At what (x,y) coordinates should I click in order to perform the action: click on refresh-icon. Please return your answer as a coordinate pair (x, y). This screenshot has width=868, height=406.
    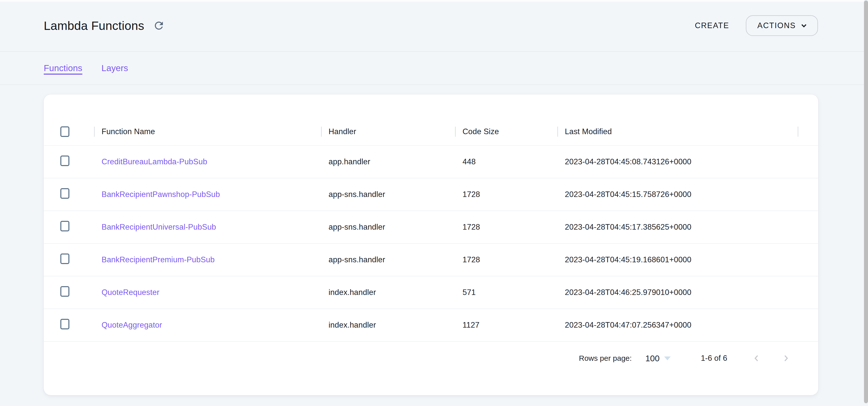
    Looking at the image, I should click on (159, 26).